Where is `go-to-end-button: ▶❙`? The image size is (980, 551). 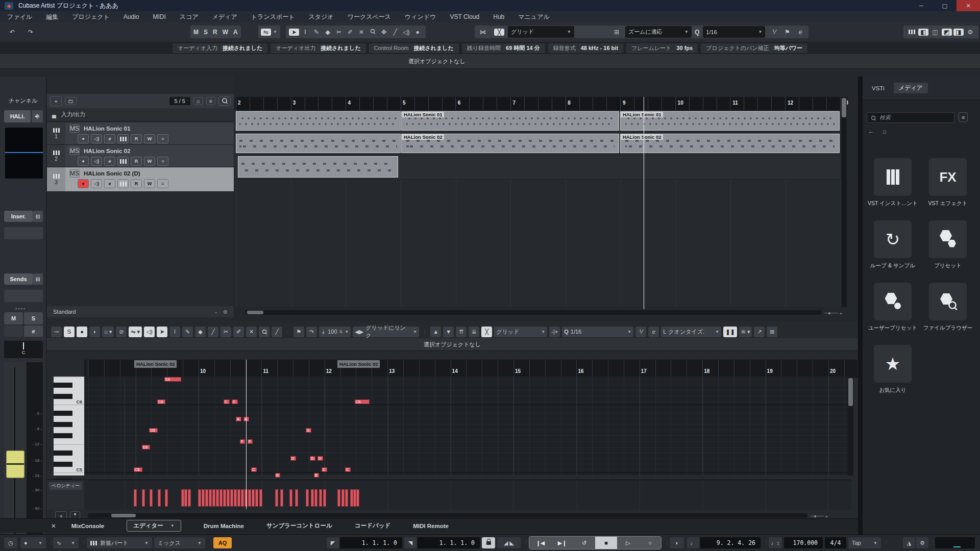
go-to-end-button: ▶❙ is located at coordinates (562, 543).